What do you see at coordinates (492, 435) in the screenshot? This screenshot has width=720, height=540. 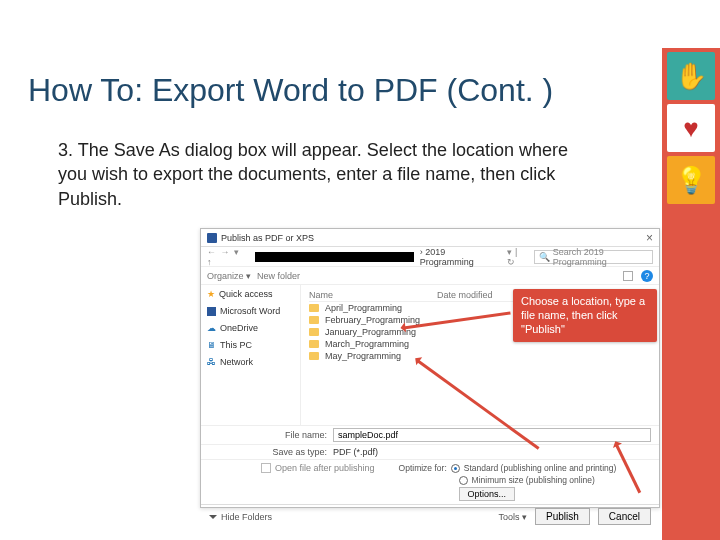 I see `file-name-input` at bounding box center [492, 435].